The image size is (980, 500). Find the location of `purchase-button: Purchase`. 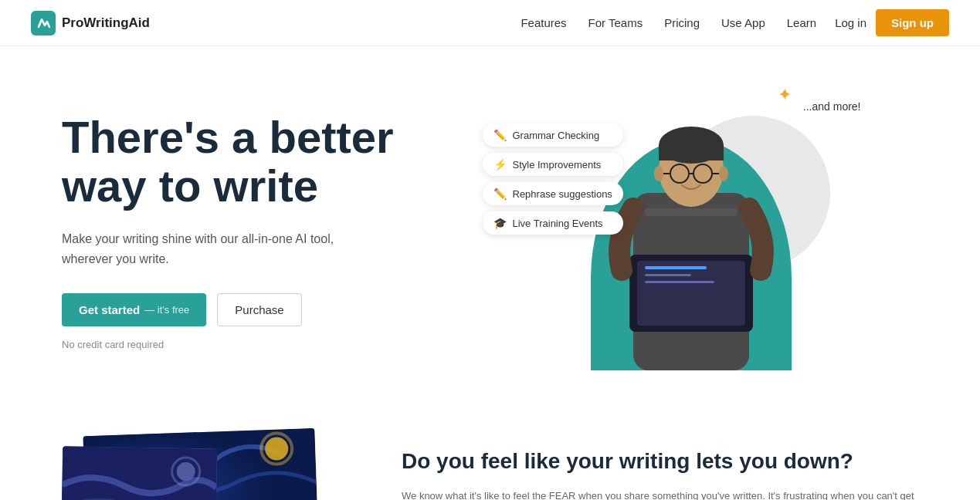

purchase-button: Purchase is located at coordinates (259, 310).